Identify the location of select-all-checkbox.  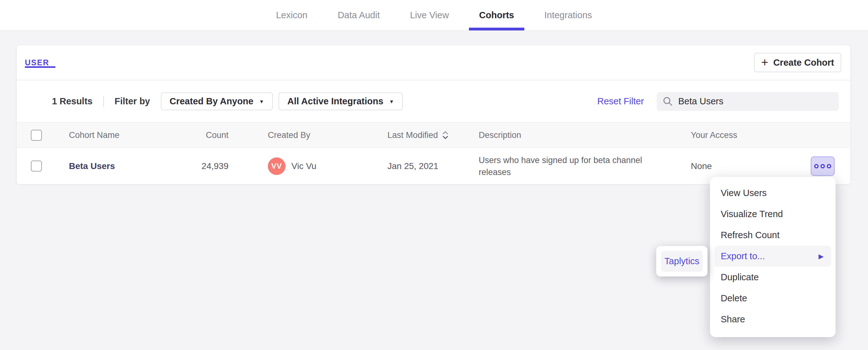
(36, 135).